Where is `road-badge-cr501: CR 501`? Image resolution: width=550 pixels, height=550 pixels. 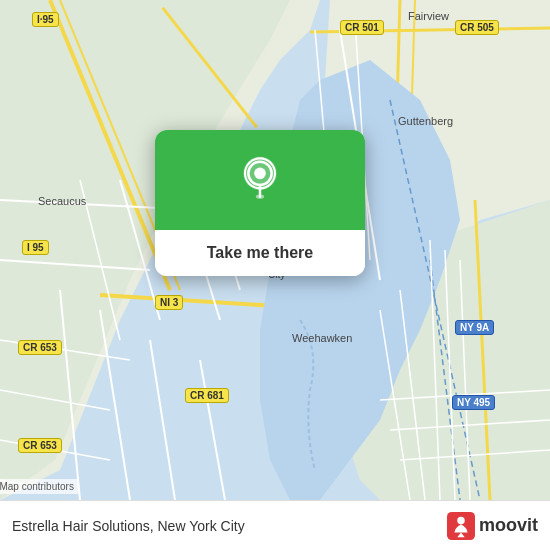 road-badge-cr501: CR 501 is located at coordinates (362, 28).